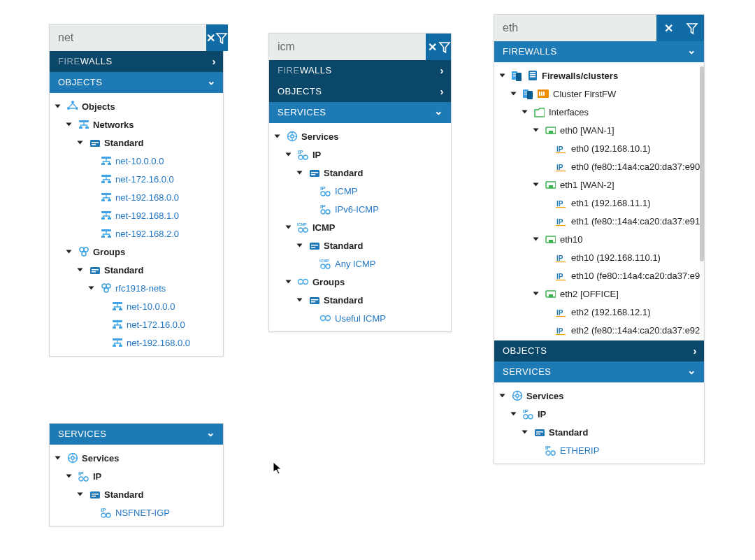 The width and height of the screenshot is (755, 560). I want to click on tree-item-firewalls-clusters: Firewalls/clusters, so click(597, 76).